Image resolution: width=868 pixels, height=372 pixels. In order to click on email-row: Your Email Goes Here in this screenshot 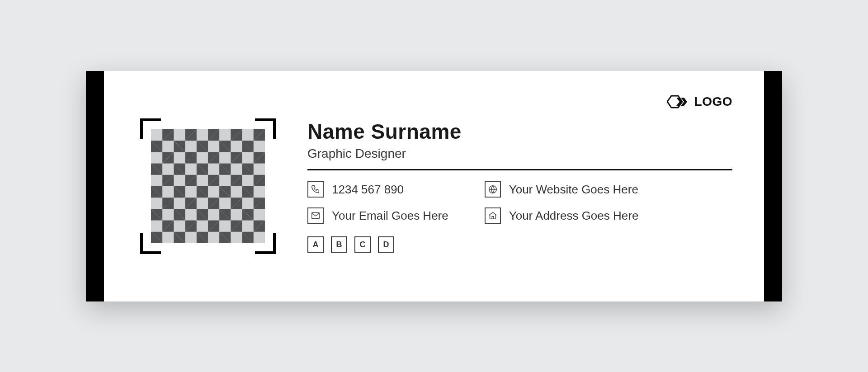, I will do `click(378, 216)`.